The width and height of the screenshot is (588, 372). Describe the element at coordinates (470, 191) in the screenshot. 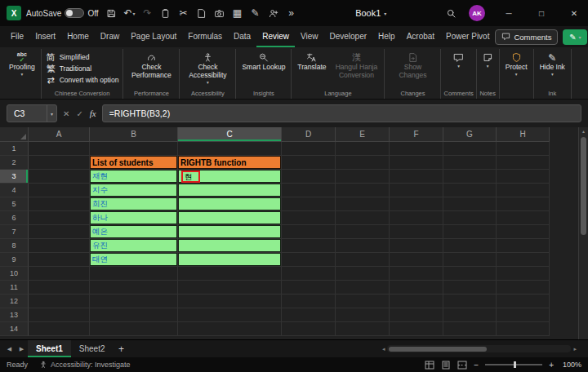

I see `cell-G4` at that location.